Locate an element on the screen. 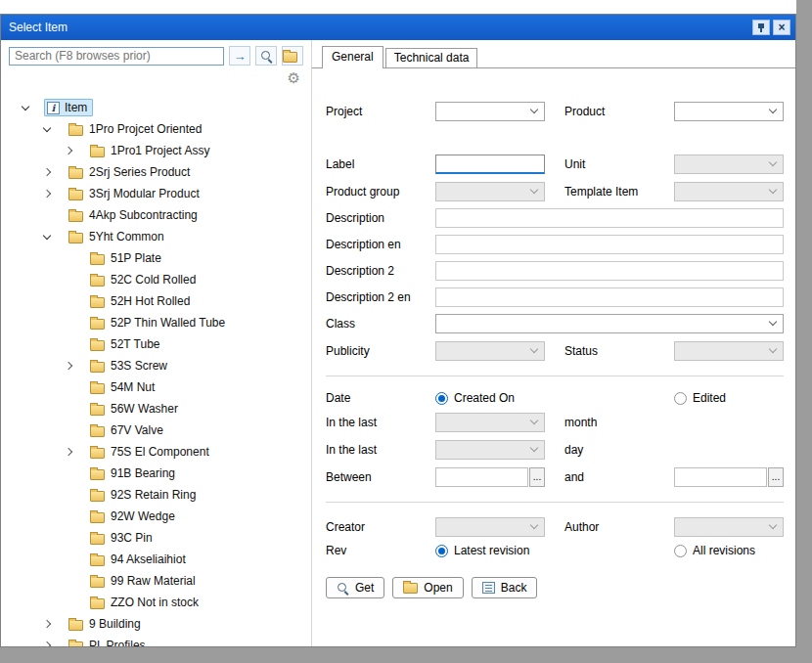  tree-item: 52C Cold Rolled is located at coordinates (157, 280).